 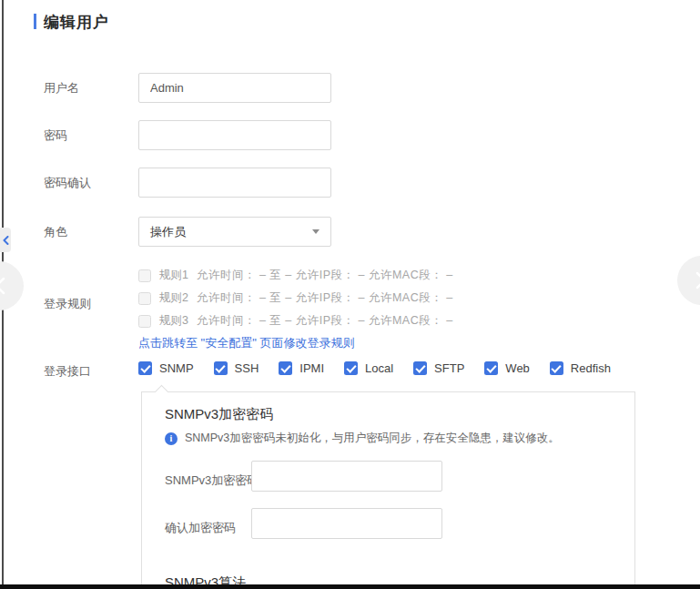 I want to click on carousel-prev-button, so click(x=12, y=286).